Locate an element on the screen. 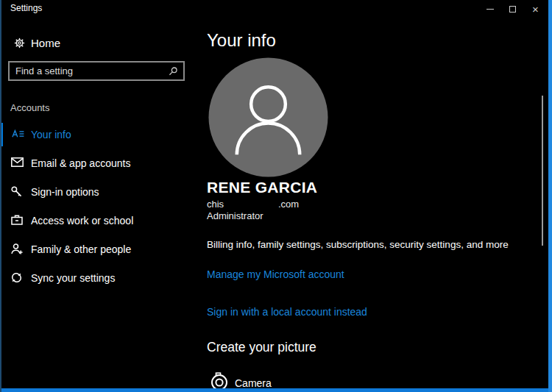 Image resolution: width=552 pixels, height=392 pixels. maximize-icon is located at coordinates (512, 9).